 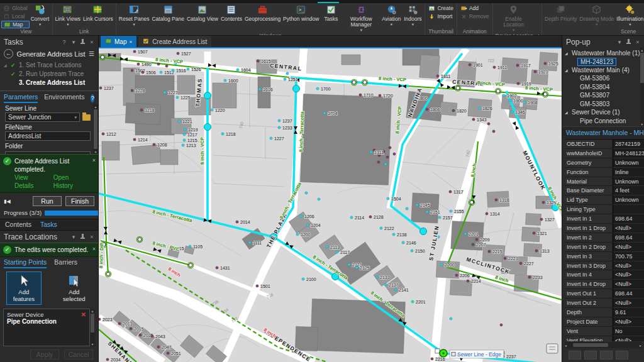 What do you see at coordinates (628, 172) in the screenshot?
I see `field-value: Inline` at bounding box center [628, 172].